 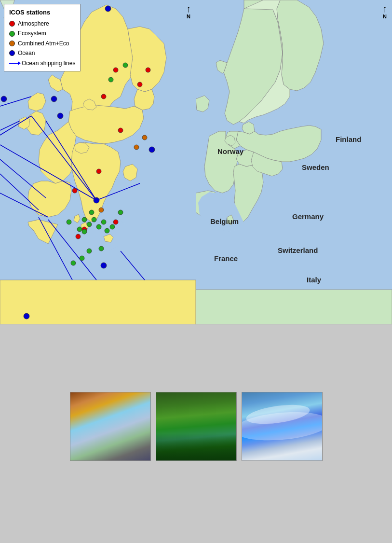 What do you see at coordinates (282, 427) in the screenshot?
I see `ocean-image` at bounding box center [282, 427].